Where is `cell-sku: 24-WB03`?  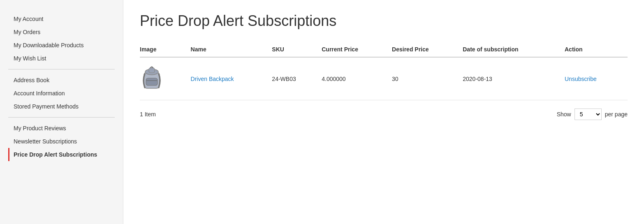 cell-sku: 24-WB03 is located at coordinates (297, 79).